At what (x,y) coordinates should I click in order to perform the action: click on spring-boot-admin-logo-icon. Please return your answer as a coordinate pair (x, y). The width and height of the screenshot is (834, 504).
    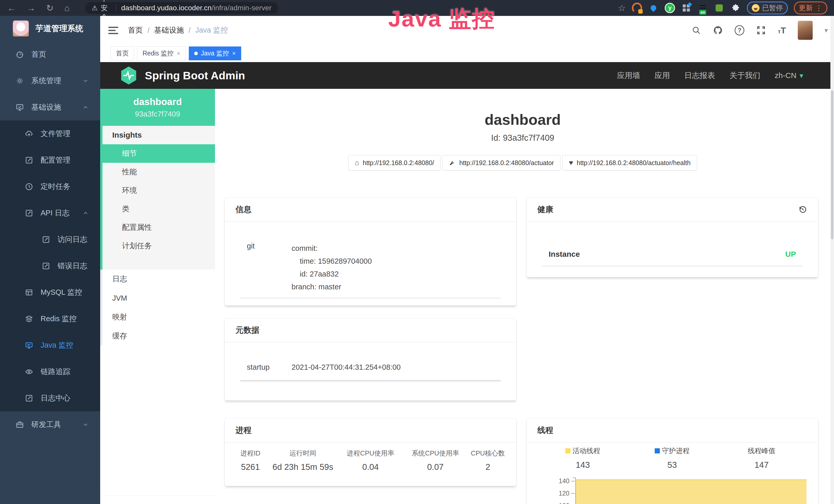
    Looking at the image, I should click on (129, 76).